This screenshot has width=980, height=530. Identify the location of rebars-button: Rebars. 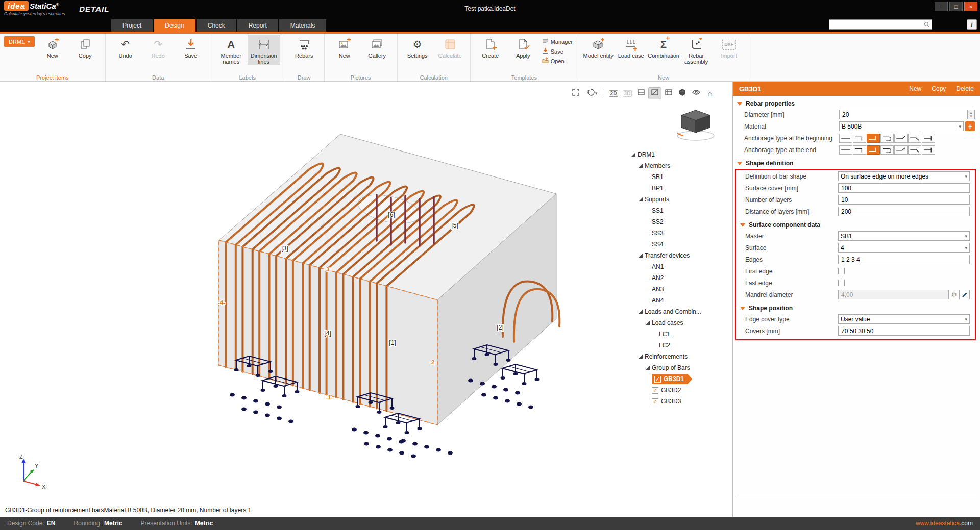
(304, 47).